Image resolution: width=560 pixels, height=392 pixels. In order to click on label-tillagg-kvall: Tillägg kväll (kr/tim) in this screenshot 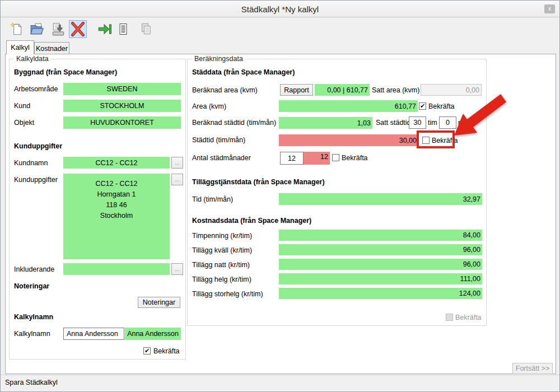, I will do `click(222, 251)`.